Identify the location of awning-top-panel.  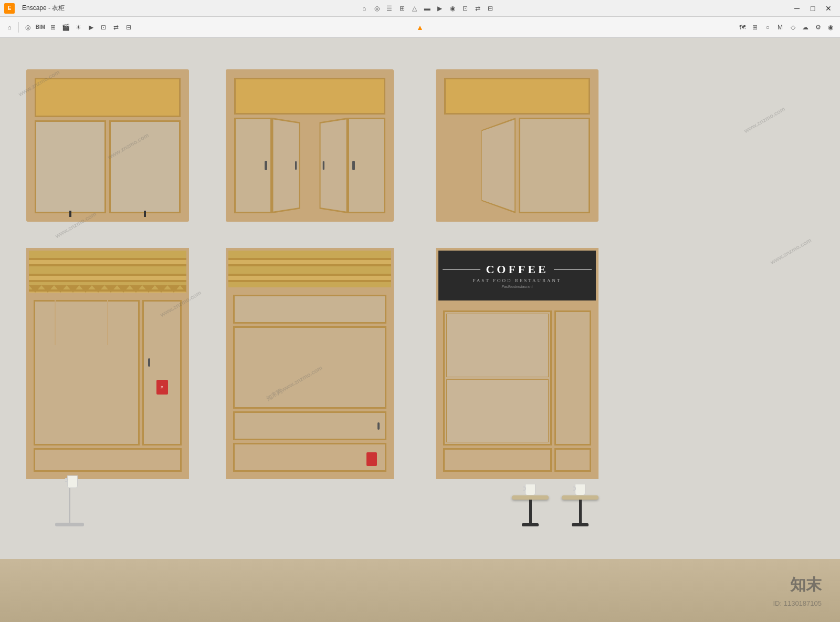
(108, 98).